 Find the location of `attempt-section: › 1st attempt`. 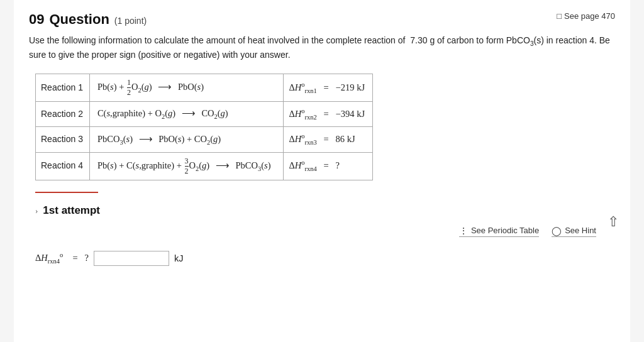

attempt-section: › 1st attempt is located at coordinates (325, 211).